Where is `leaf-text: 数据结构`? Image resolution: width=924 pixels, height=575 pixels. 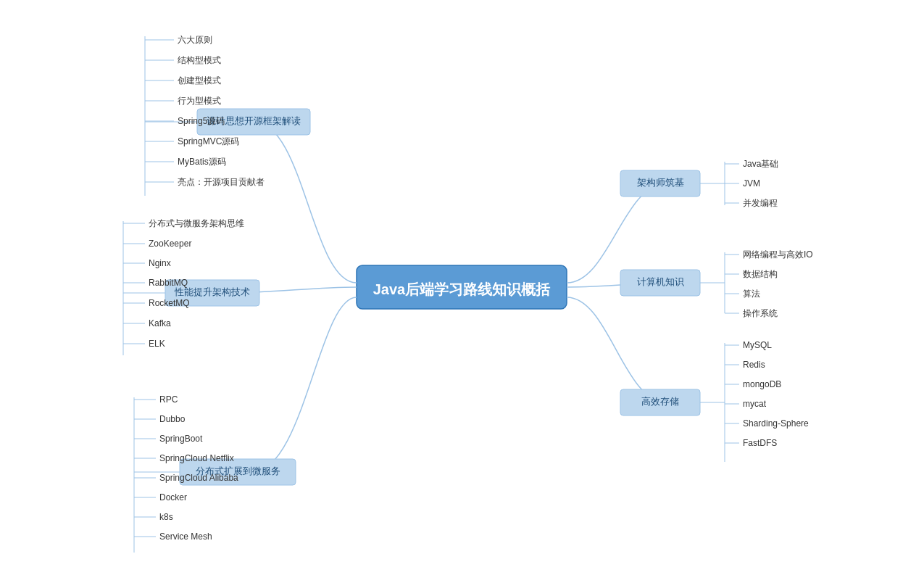
leaf-text: 数据结构 is located at coordinates (760, 274).